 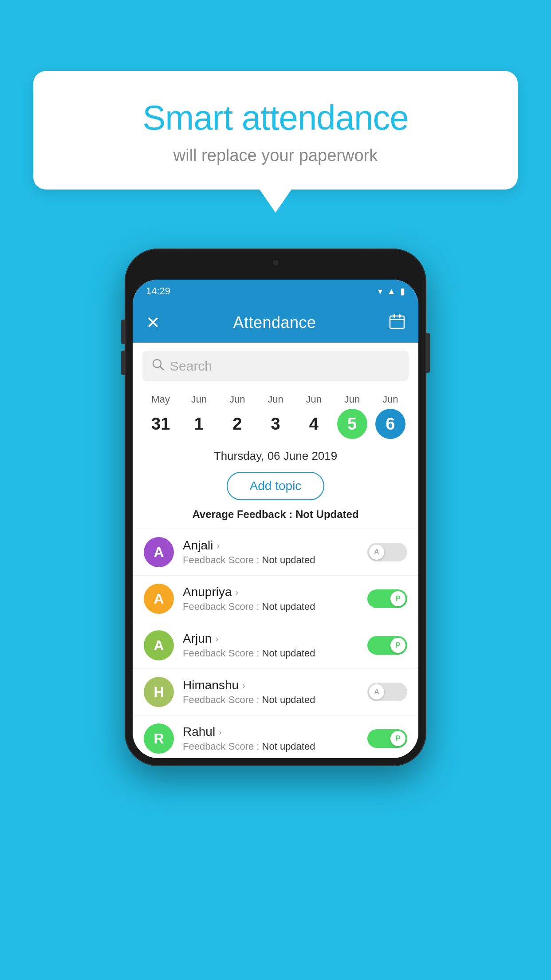 I want to click on status-time: 14:29, so click(x=158, y=291).